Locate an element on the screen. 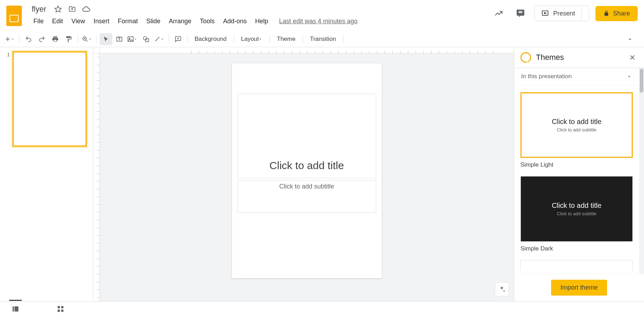 This screenshot has height=316, width=644. layout-button: Layout is located at coordinates (252, 39).